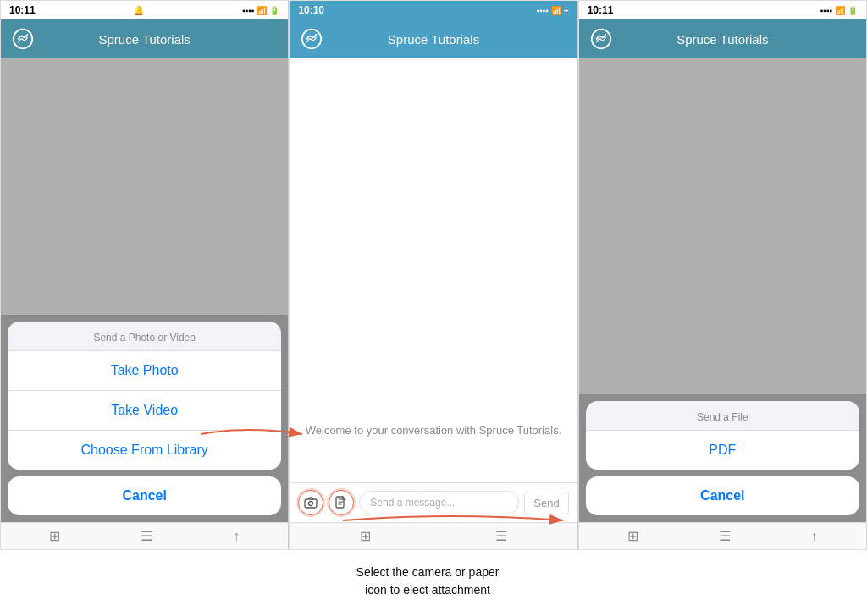  What do you see at coordinates (501, 536) in the screenshot?
I see `middle-toolbar-icon-2: ☰` at bounding box center [501, 536].